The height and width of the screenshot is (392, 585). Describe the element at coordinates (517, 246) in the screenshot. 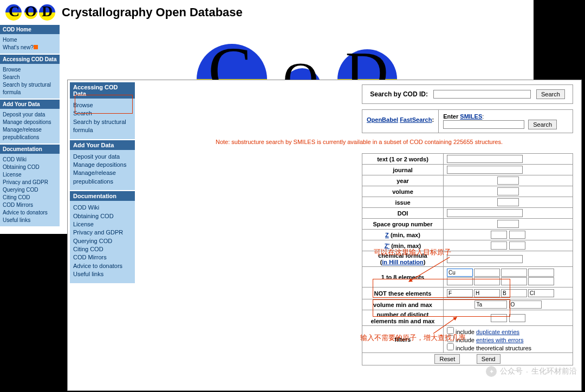

I see `input-zpmax` at that location.